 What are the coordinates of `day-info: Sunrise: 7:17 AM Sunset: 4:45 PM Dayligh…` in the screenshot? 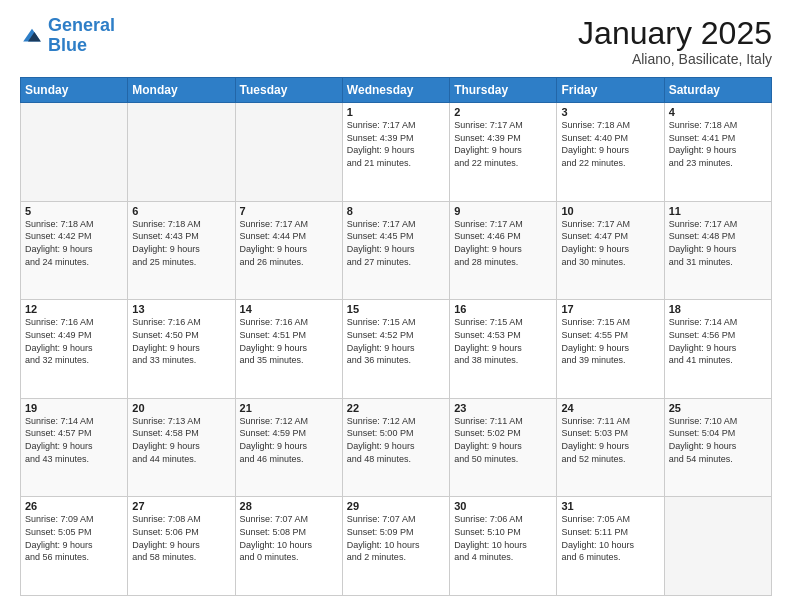 It's located at (396, 243).